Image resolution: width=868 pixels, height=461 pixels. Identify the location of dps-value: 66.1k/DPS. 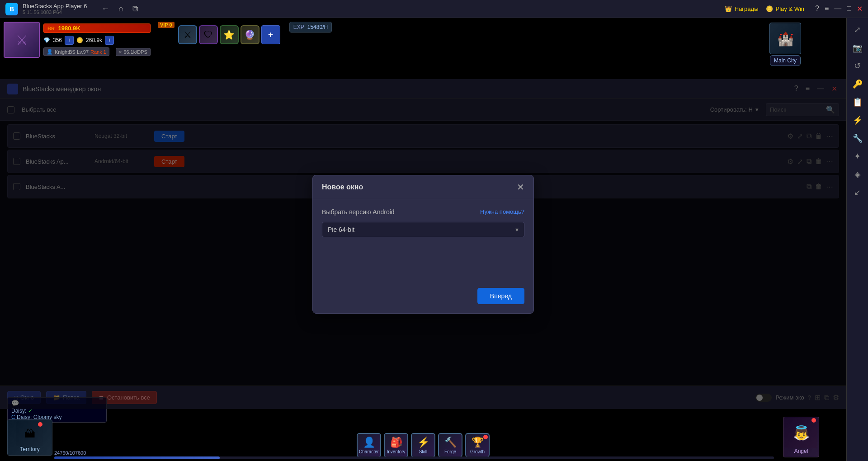
(136, 52).